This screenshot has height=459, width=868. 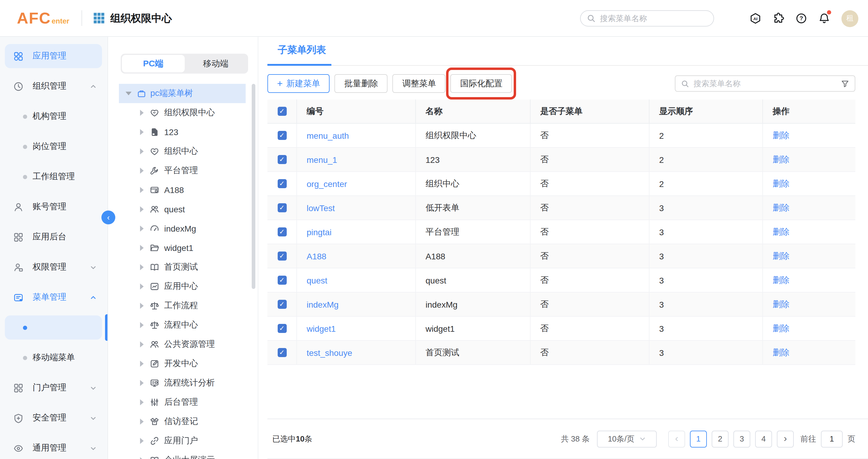 What do you see at coordinates (183, 455) in the screenshot?
I see `tree-node: 企业大屏演示` at bounding box center [183, 455].